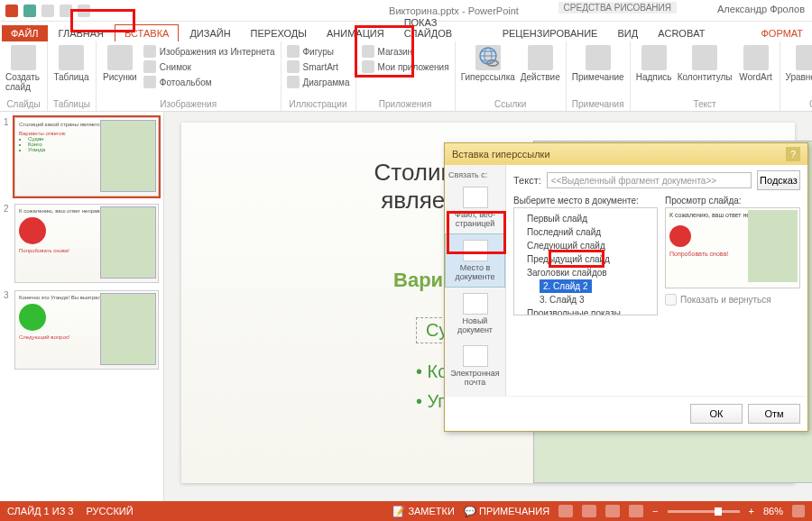 The width and height of the screenshot is (812, 521). Describe the element at coordinates (71, 63) in the screenshot. I see `table-button: Таблица` at that location.